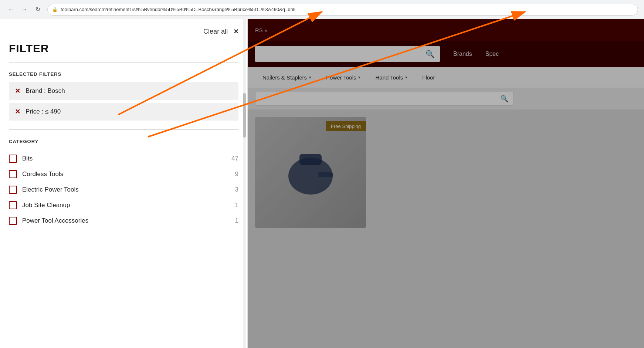 The width and height of the screenshot is (644, 348). I want to click on filter-search-bar: 🔍, so click(384, 99).